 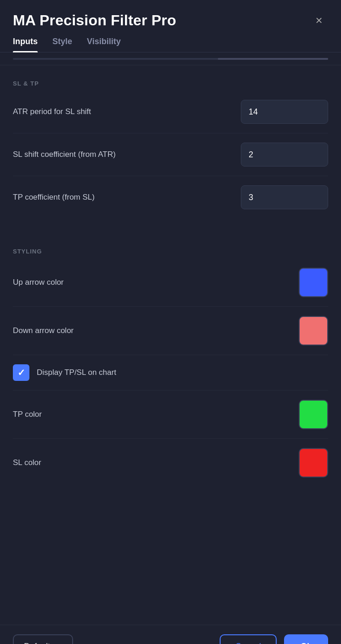 What do you see at coordinates (170, 45) in the screenshot?
I see `tab-bar: Inputs Style Visibility` at bounding box center [170, 45].